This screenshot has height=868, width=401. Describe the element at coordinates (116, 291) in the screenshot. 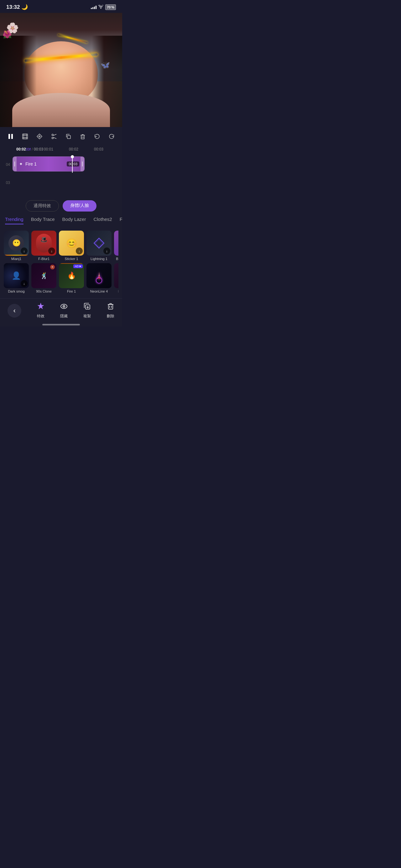

I see `effect-name-flam: Flam` at that location.